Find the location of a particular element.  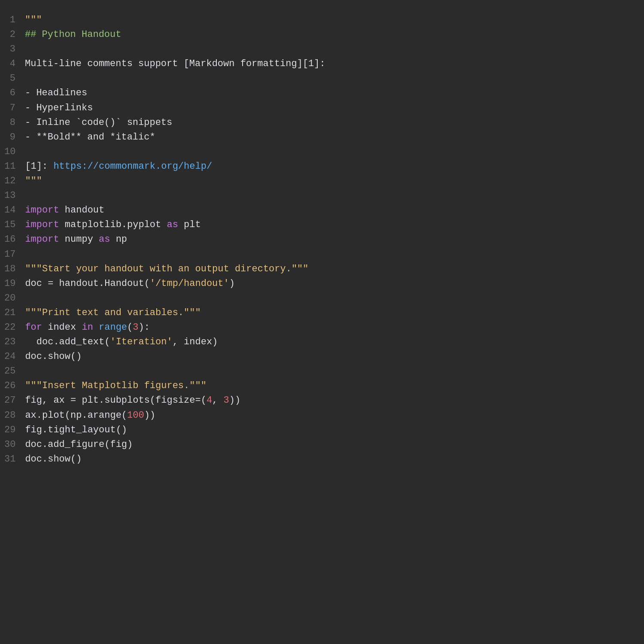

line-content-4: Multi-line comments support [Markdown fo… is located at coordinates (332, 64).